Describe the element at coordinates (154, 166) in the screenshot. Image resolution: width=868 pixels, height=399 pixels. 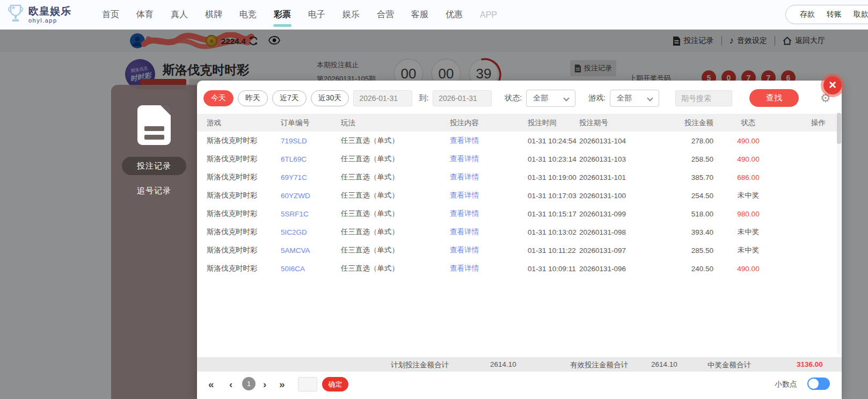
I see `sidebar-item-投注记录: 投注记录` at that location.